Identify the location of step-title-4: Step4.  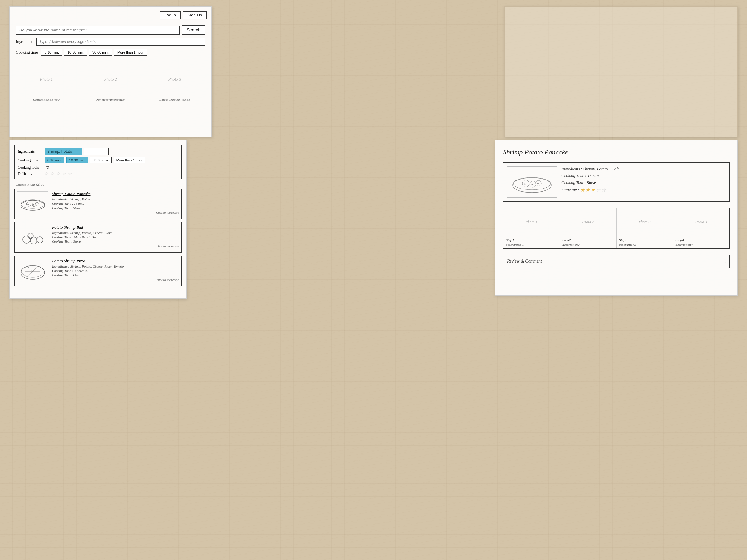
(701, 240).